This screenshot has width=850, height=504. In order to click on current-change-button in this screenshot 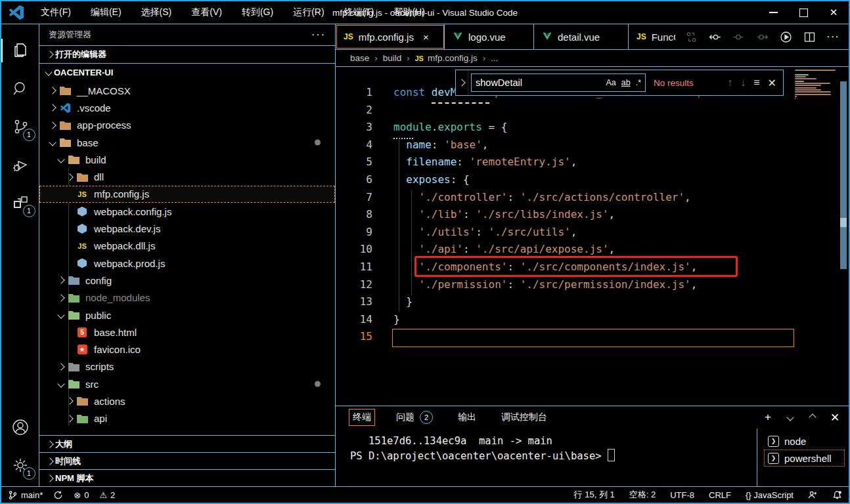, I will do `click(738, 37)`.